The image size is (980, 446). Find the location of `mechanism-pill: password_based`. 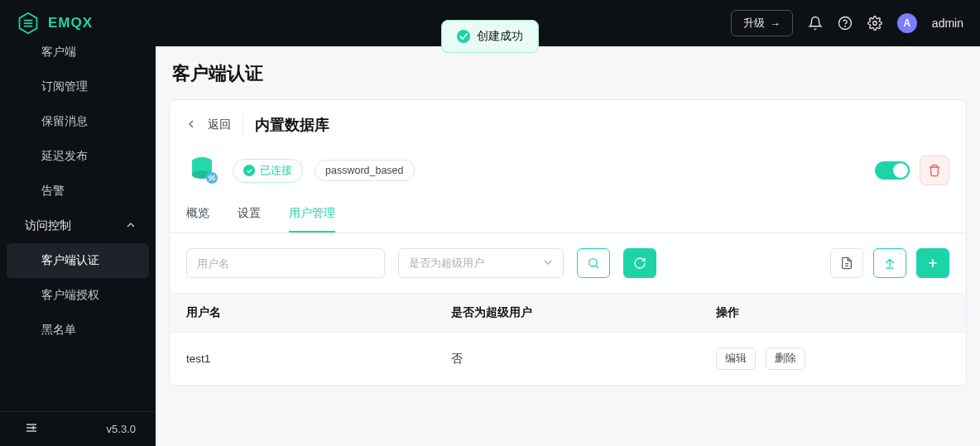

mechanism-pill: password_based is located at coordinates (364, 170).